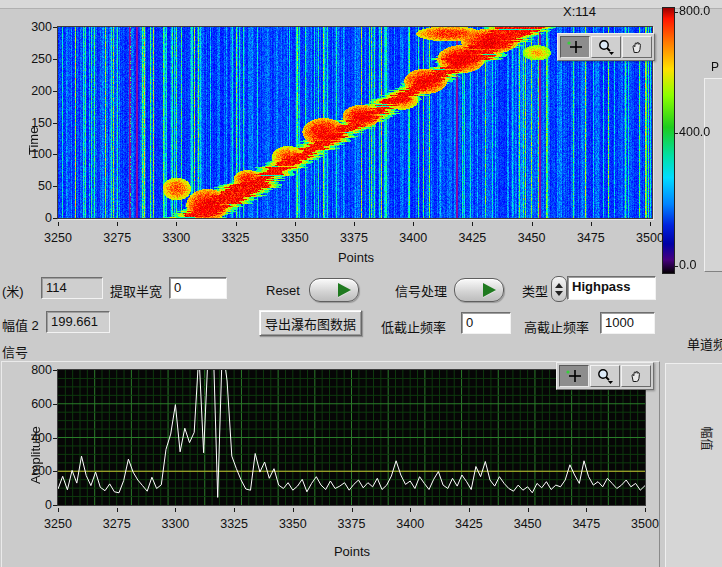  What do you see at coordinates (42, 27) in the screenshot?
I see `y-tick-label: 300` at bounding box center [42, 27].